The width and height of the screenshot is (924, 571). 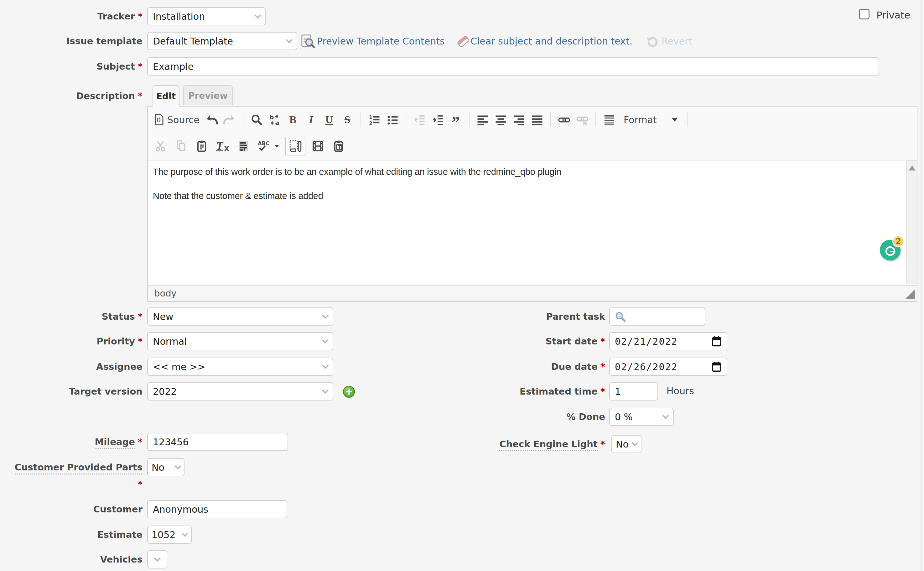 What do you see at coordinates (651, 120) in the screenshot?
I see `format-dropdown: Format` at bounding box center [651, 120].